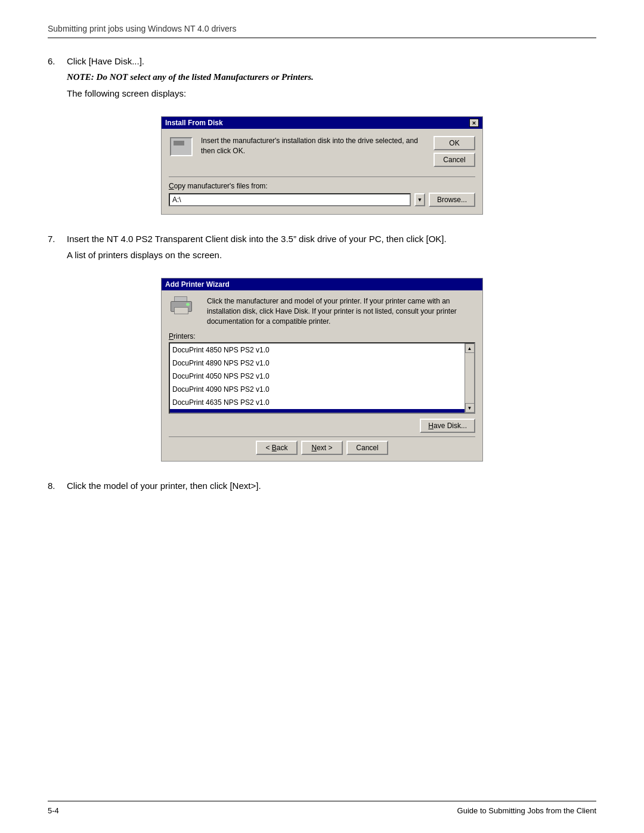 Image resolution: width=644 pixels, height=833 pixels. What do you see at coordinates (322, 376) in the screenshot?
I see `apw-body: Click the manufacturer and model of your…` at bounding box center [322, 376].